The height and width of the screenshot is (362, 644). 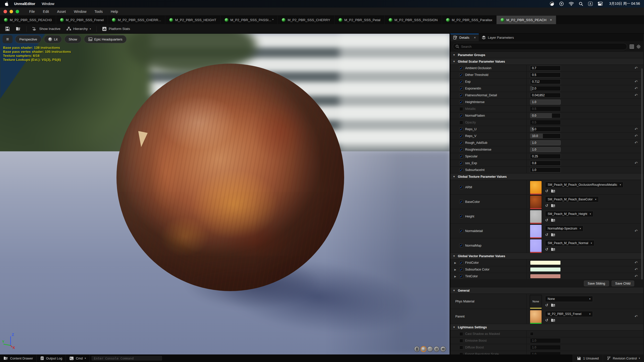 What do you see at coordinates (18, 29) in the screenshot?
I see `browse-to-asset-button` at bounding box center [18, 29].